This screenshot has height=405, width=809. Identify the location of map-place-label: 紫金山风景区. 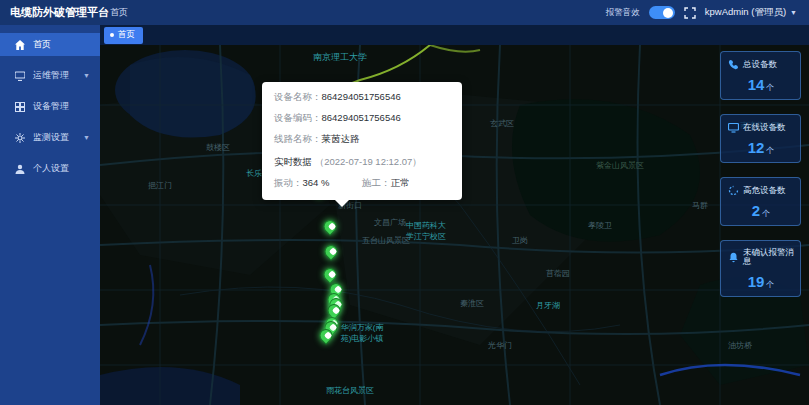
(620, 166).